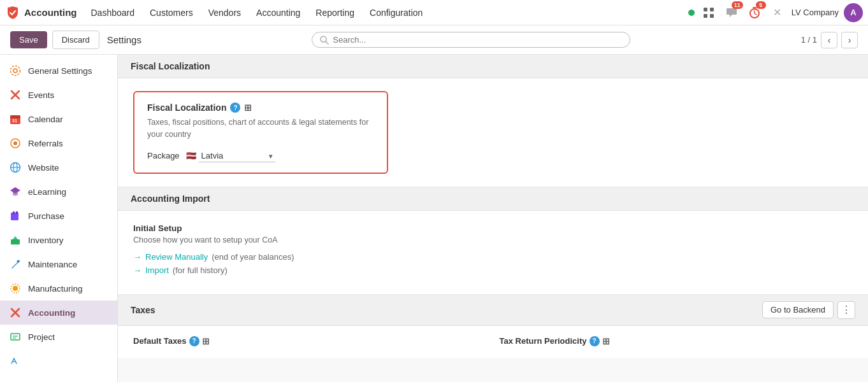  I want to click on timer-btn: 5, so click(755, 13).